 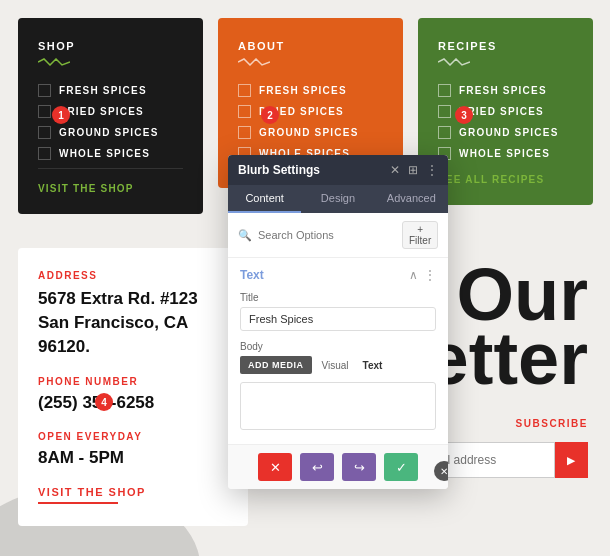 I want to click on tab-content: Content, so click(x=264, y=199).